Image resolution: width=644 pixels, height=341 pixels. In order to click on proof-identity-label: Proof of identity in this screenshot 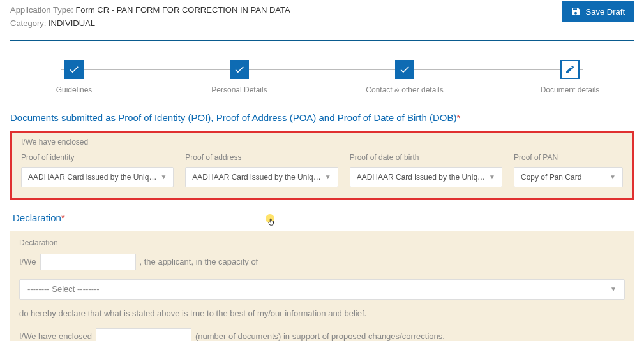, I will do `click(97, 157)`.